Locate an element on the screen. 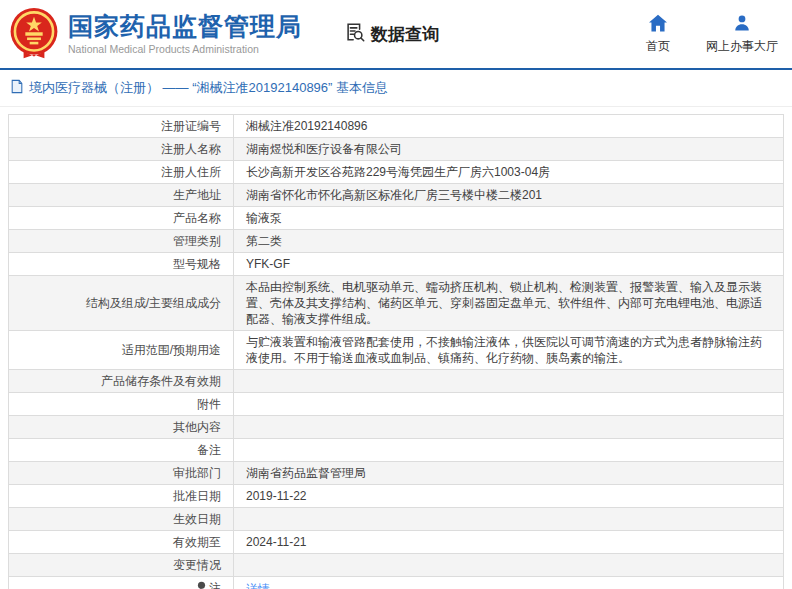 This screenshot has height=589, width=792. row-label: 备注 is located at coordinates (122, 450).